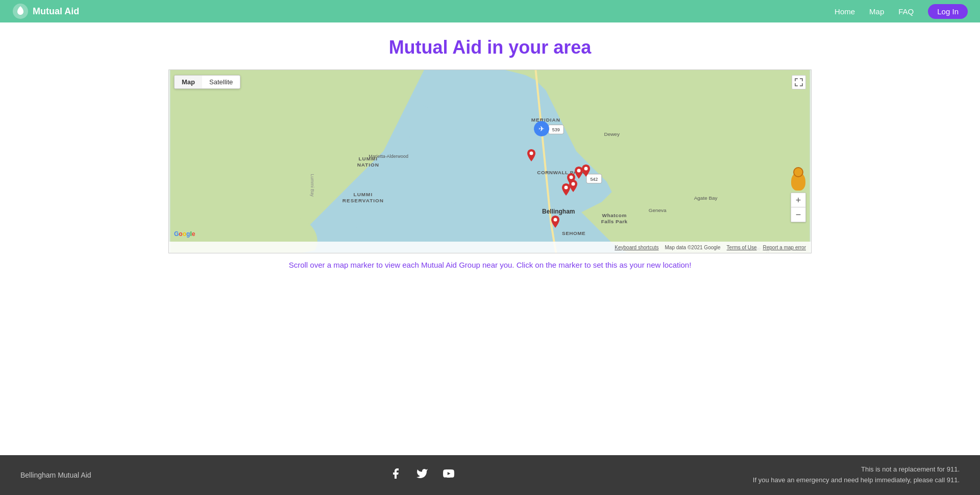  I want to click on zoom-controls: + −, so click(798, 207).